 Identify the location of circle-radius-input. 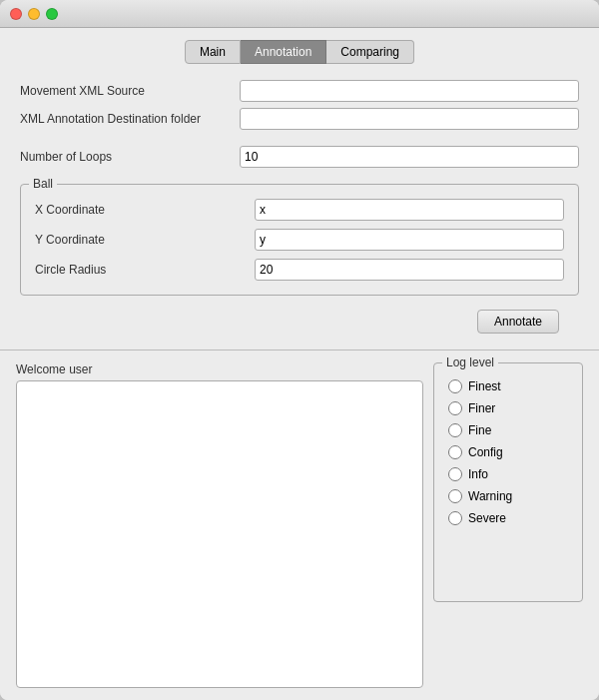
(409, 270).